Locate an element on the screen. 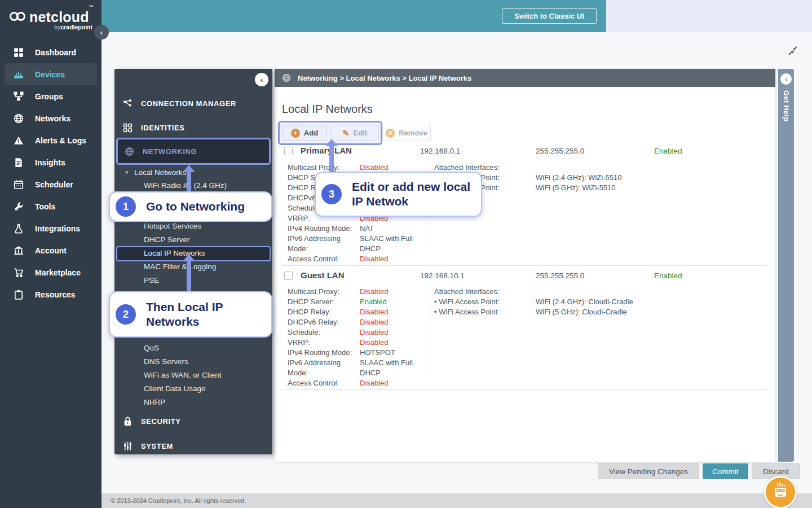 This screenshot has width=812, height=508. network-row-primary-lan: Primary LAN 192.168.0.1 255.255.255.0 En… is located at coordinates (525, 152).